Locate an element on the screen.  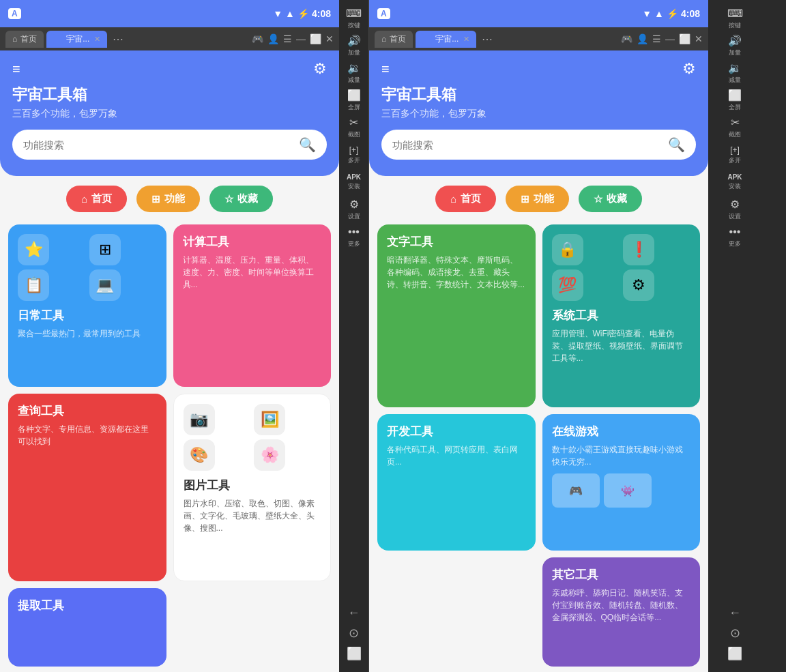
card-other: 其它工具 亲戚称呼、舔狗日记、随机笑话、支付宝到账音效、随机转盘、随机数、金属探… is located at coordinates (622, 612).